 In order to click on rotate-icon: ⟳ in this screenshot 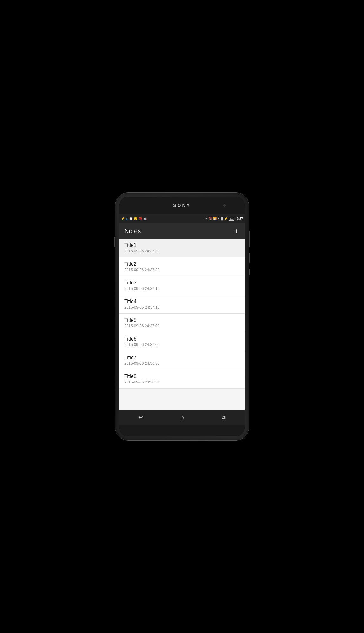, I will do `click(206, 219)`.